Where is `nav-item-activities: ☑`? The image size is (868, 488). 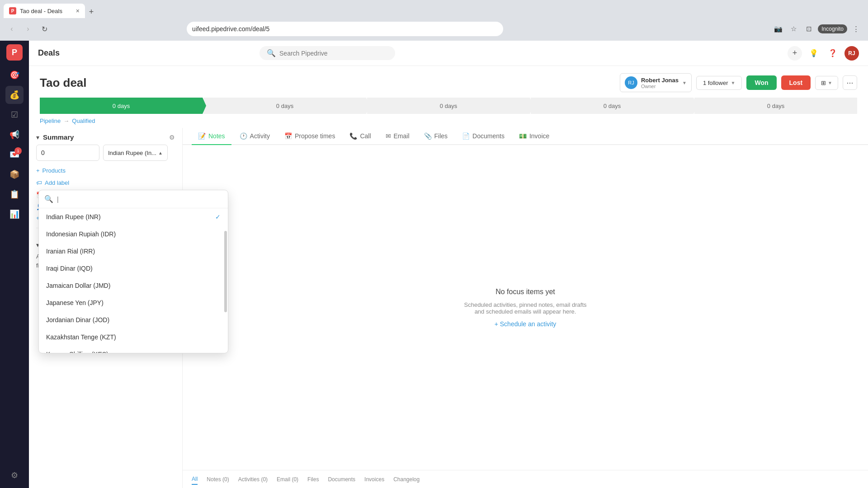
nav-item-activities: ☑ is located at coordinates (14, 115).